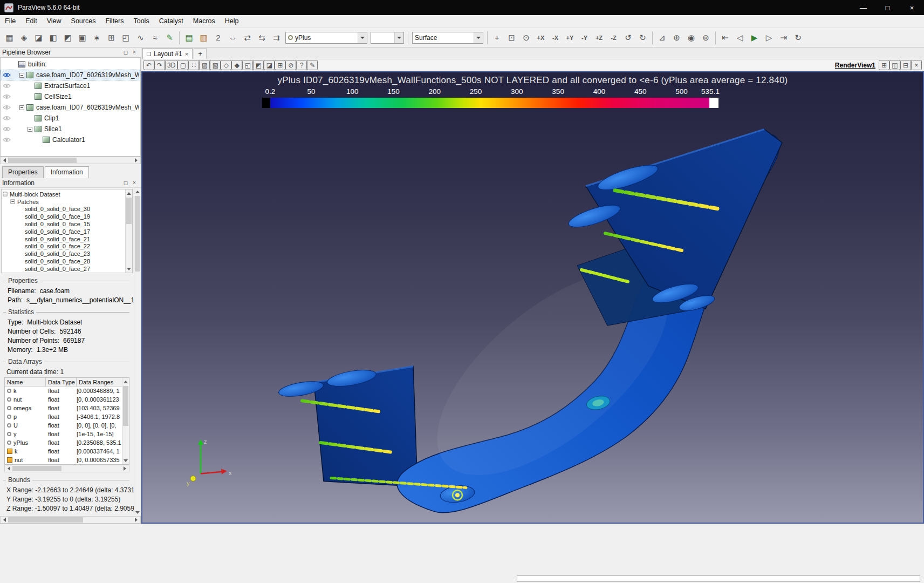 The height and width of the screenshot is (583, 924). What do you see at coordinates (111, 38) in the screenshot?
I see `group-datasets-icon: ⊞` at bounding box center [111, 38].